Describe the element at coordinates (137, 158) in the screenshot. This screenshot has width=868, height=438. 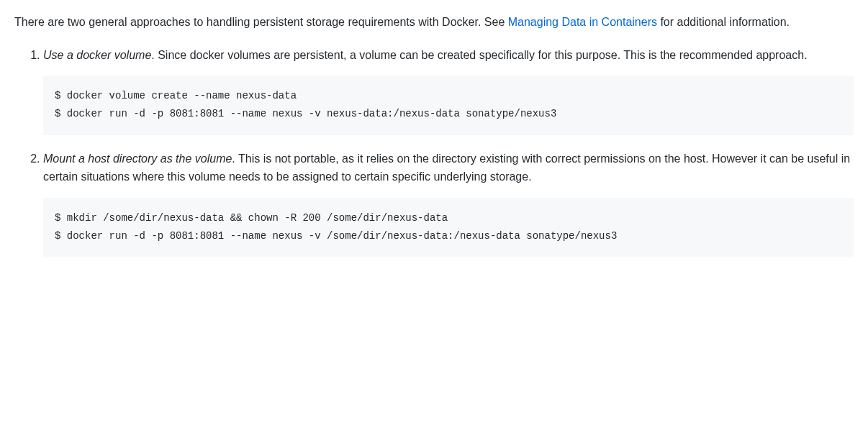
I see `item-emphasis: Mount a host directory as the volume` at that location.